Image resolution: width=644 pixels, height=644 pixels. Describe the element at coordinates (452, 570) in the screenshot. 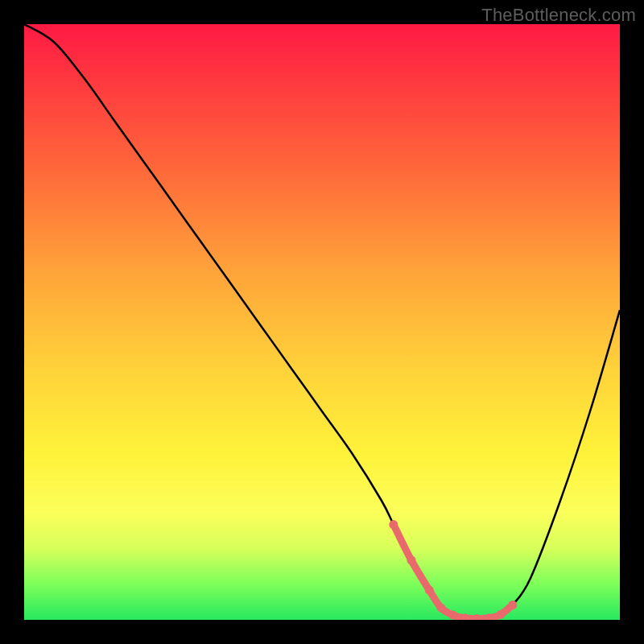

I see `optimal-marker-group` at that location.